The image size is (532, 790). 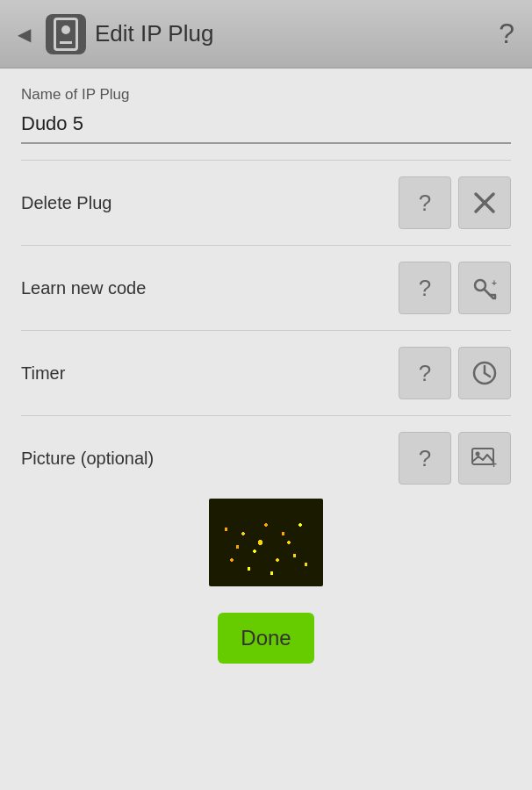 What do you see at coordinates (485, 458) in the screenshot?
I see `image-add-icon: +` at bounding box center [485, 458].